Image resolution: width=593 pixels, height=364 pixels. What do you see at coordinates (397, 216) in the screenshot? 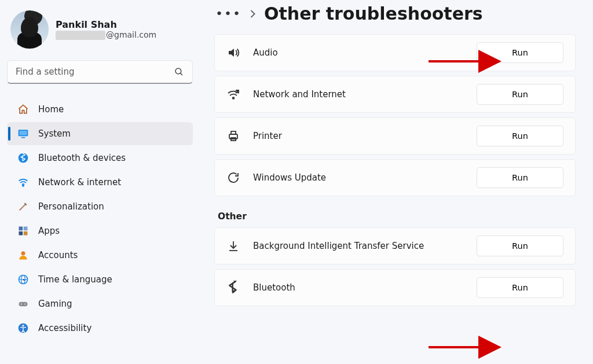
I see `section-heading-other: Other` at bounding box center [397, 216].